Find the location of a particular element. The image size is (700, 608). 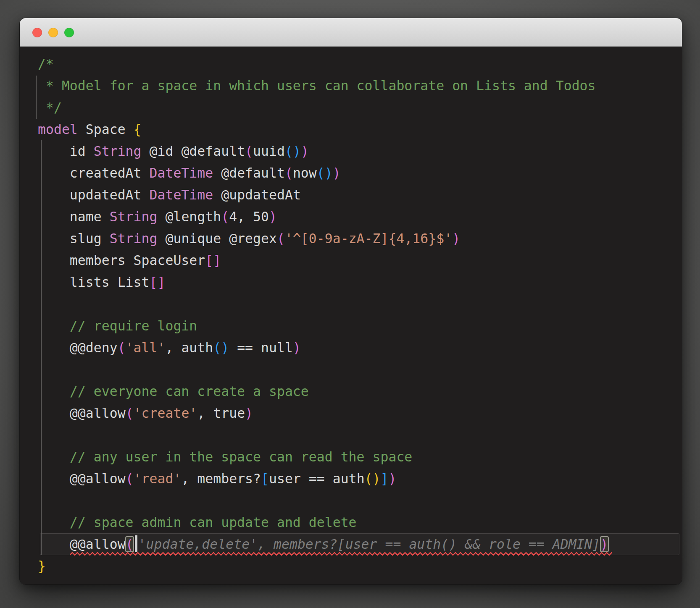

code-line: // space admin can update and delete is located at coordinates (360, 522).